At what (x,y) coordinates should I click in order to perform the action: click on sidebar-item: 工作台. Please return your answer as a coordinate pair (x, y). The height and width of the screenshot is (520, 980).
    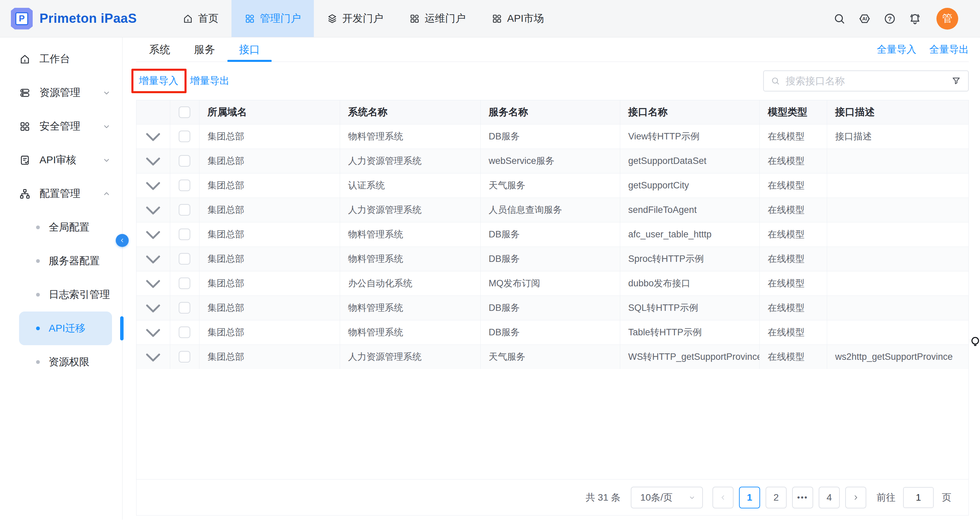
    Looking at the image, I should click on (61, 59).